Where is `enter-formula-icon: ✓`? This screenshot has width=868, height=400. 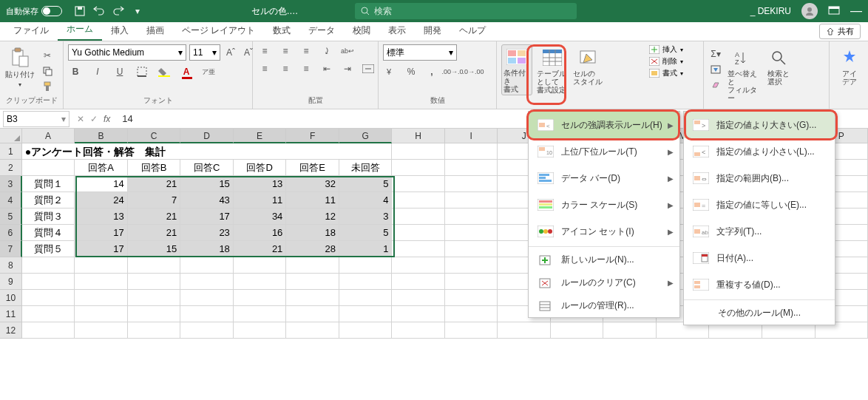
enter-formula-icon: ✓ is located at coordinates (94, 119).